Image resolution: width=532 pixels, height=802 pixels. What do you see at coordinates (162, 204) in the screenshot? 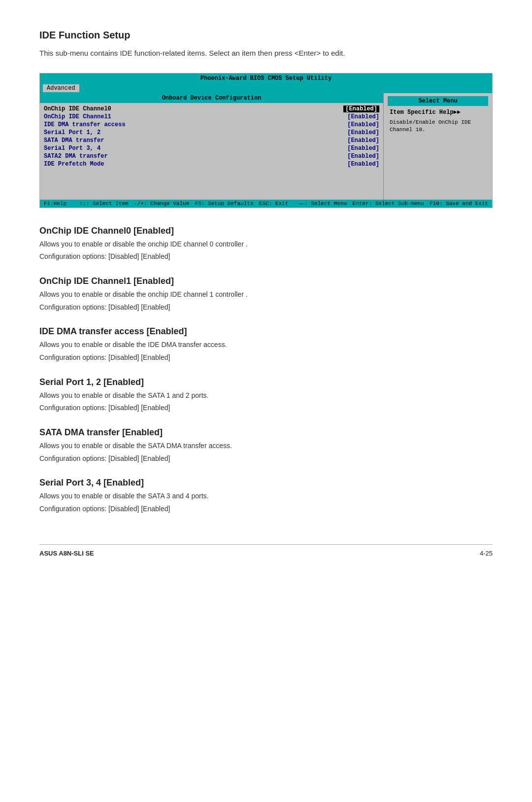
I see `bios-footer-change: -/+: Change Value` at bounding box center [162, 204].